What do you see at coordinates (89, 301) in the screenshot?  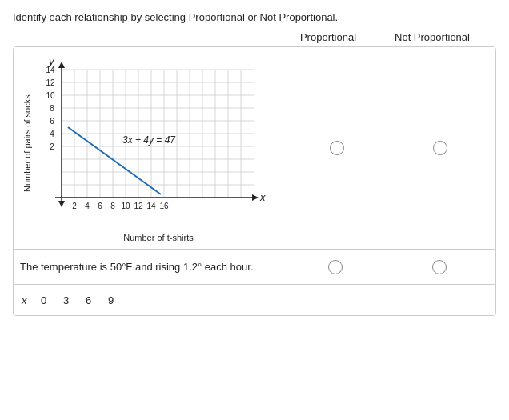 I see `xval-2: 6` at bounding box center [89, 301].